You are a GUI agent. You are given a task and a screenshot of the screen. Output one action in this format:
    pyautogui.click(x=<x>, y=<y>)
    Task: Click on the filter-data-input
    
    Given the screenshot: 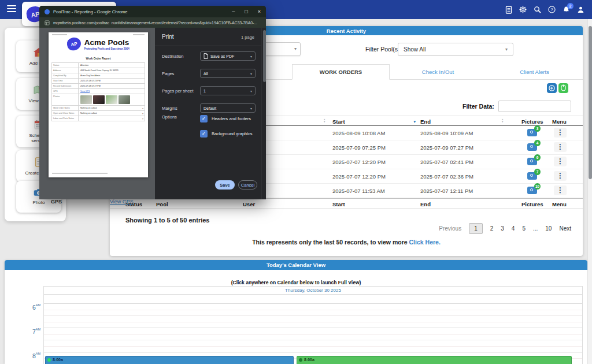 What is the action you would take?
    pyautogui.click(x=535, y=106)
    